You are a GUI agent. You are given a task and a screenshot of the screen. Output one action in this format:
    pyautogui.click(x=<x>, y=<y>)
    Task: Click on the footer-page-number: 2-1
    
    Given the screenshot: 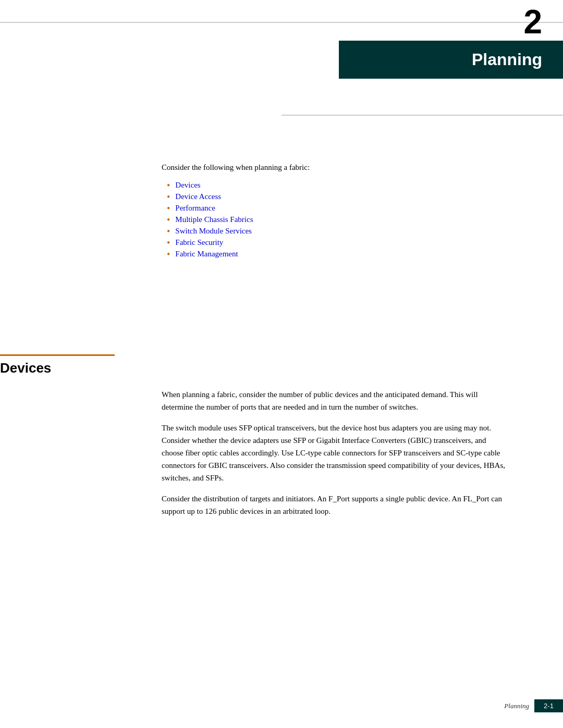 What is the action you would take?
    pyautogui.click(x=548, y=706)
    